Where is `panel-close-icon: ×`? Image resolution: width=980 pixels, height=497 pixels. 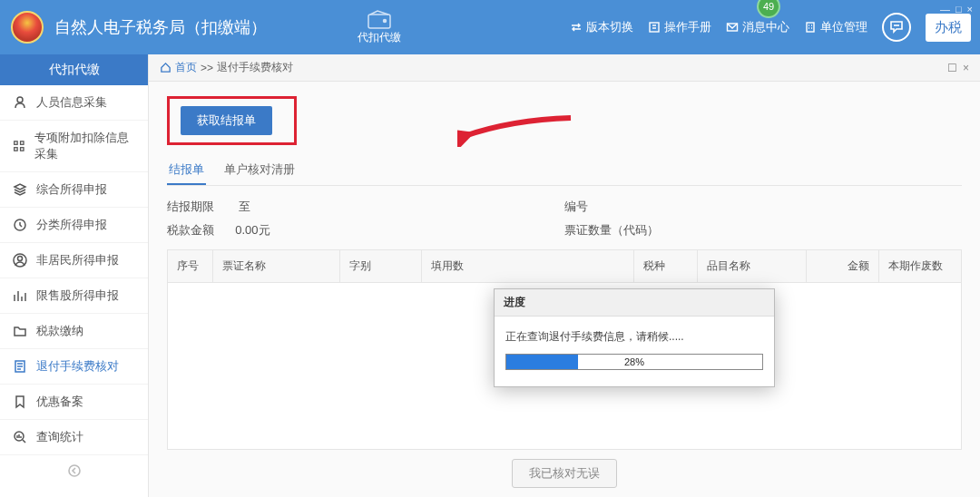
panel-close-icon: × is located at coordinates (965, 68).